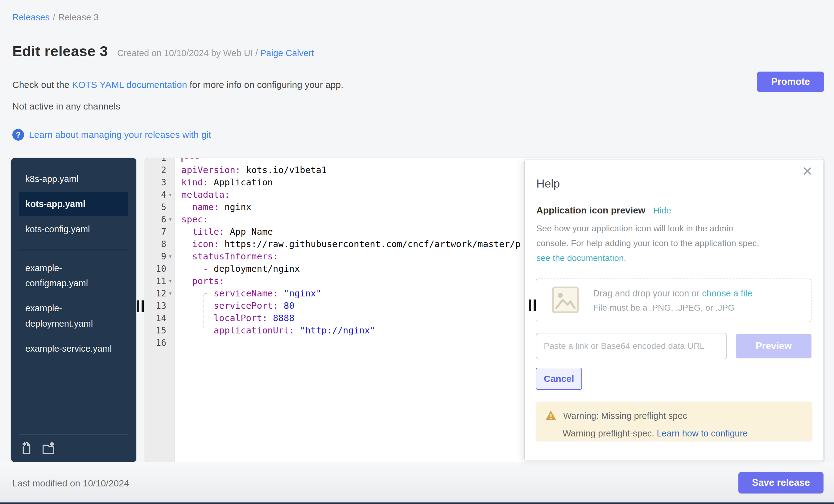 The image size is (834, 504). I want to click on indent-guide, so click(203, 311).